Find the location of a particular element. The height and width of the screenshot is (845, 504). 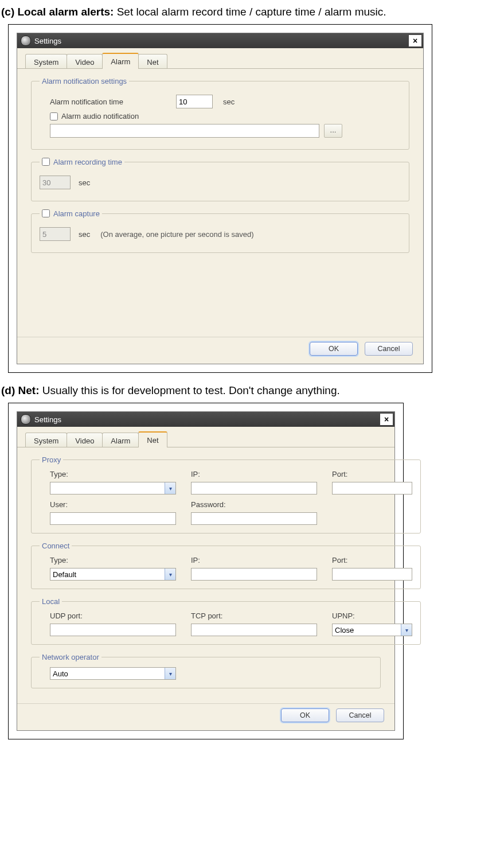

group-network-operator: Network operator ▾ is located at coordinates (206, 671).